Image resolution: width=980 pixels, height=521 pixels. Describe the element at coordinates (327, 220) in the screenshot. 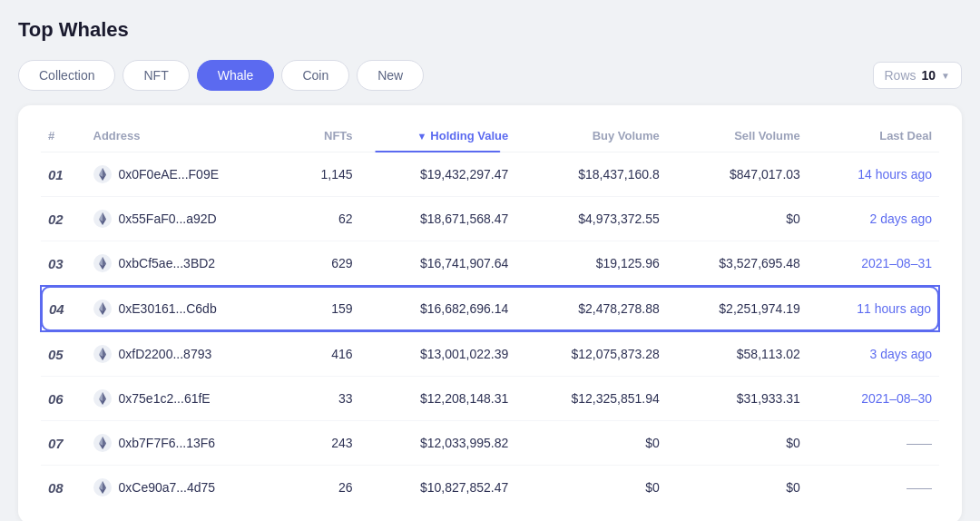

I see `cell-nfts: 62` at that location.